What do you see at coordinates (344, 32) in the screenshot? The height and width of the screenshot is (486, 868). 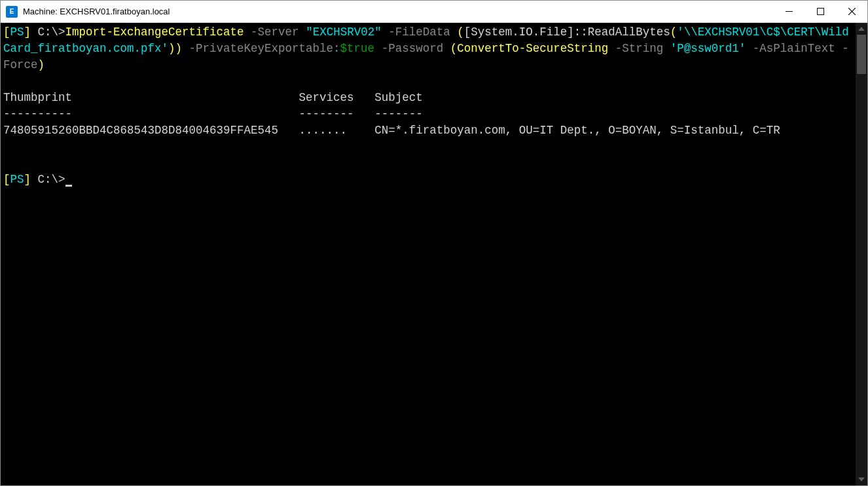 I see `val-server: "EXCHSRV02"` at bounding box center [344, 32].